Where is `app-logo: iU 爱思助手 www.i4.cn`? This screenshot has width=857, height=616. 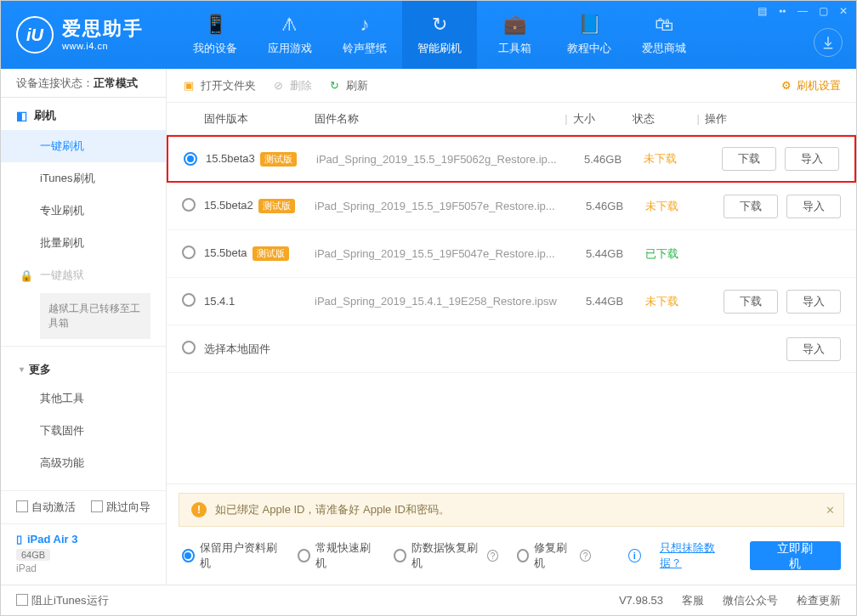 app-logo: iU 爱思助手 www.i4.cn is located at coordinates (80, 35).